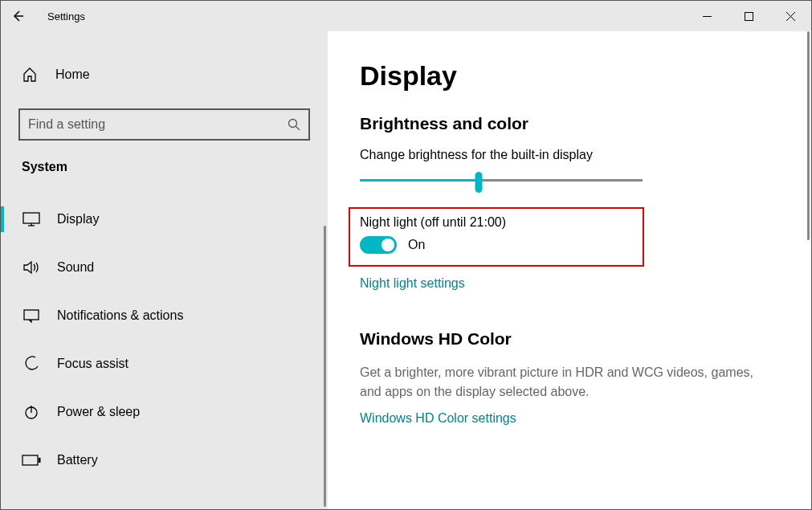 This screenshot has height=510, width=812. Describe the element at coordinates (164, 219) in the screenshot. I see `nav-item-display: Display` at that location.